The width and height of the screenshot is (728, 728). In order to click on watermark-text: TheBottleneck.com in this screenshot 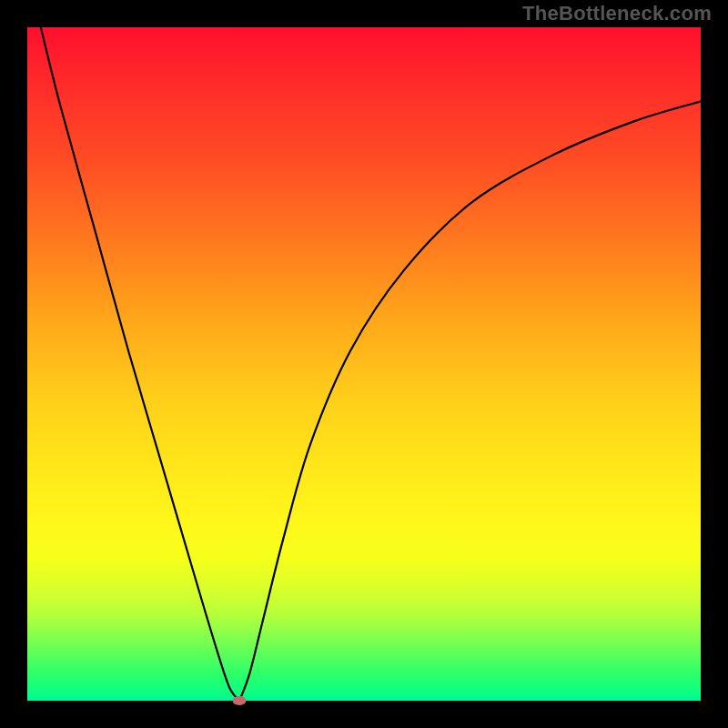, I will do `click(617, 14)`.